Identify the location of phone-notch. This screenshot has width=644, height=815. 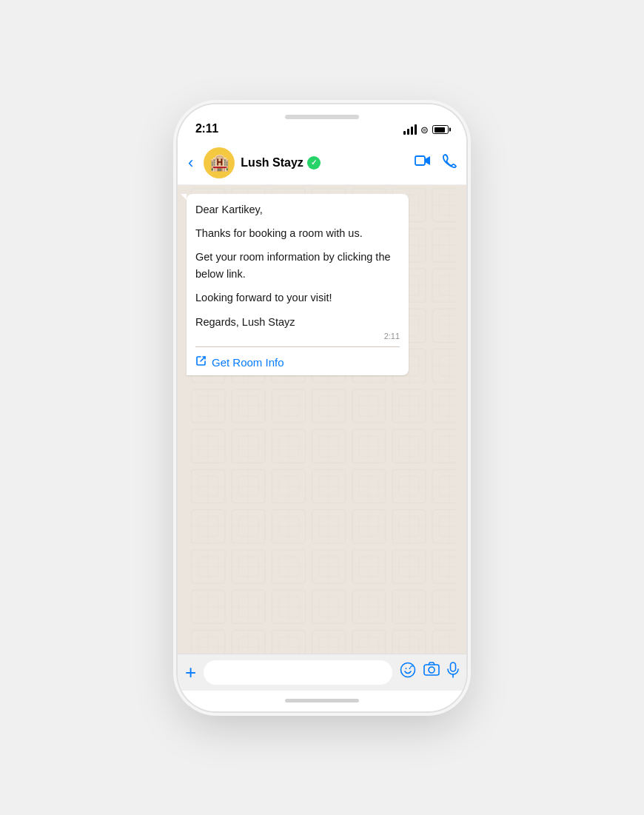
(322, 117).